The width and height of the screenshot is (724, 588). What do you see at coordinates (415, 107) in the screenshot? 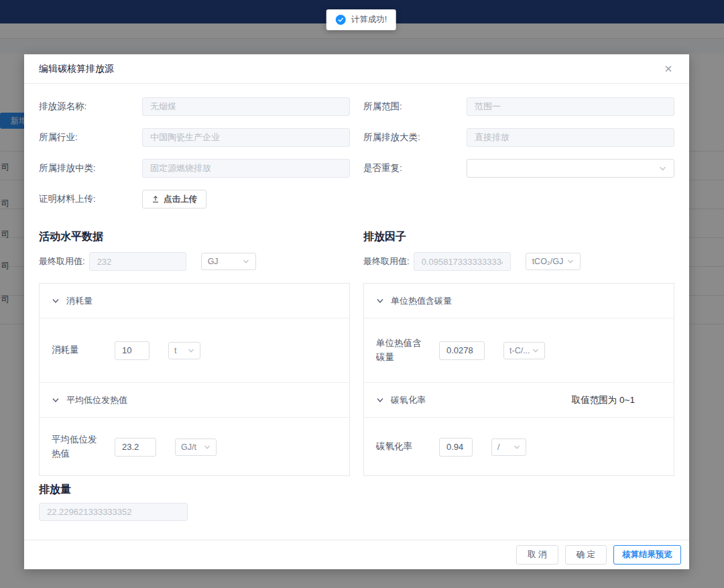
I see `scope-label: 所属范围:` at bounding box center [415, 107].